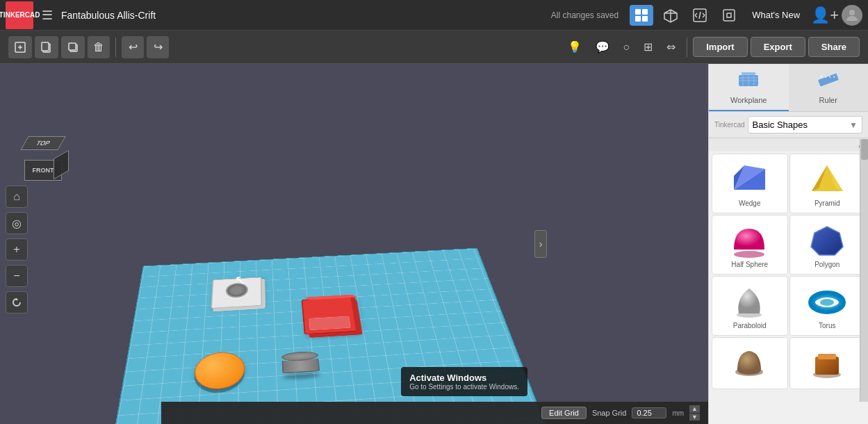 The height and width of the screenshot is (424, 868). What do you see at coordinates (825, 15) in the screenshot?
I see `add-user-icon: 👤+` at bounding box center [825, 15].